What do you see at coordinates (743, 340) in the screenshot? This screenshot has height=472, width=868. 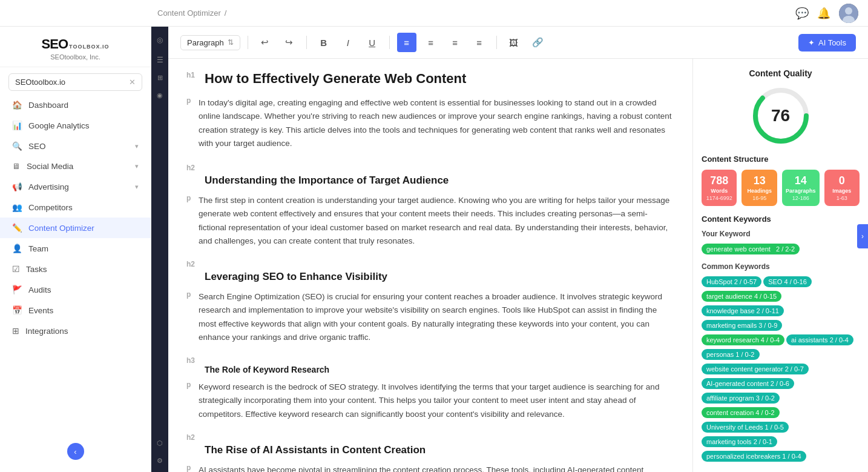 I see `common-keyword-badge: keyword research 4 / 0-4` at bounding box center [743, 340].